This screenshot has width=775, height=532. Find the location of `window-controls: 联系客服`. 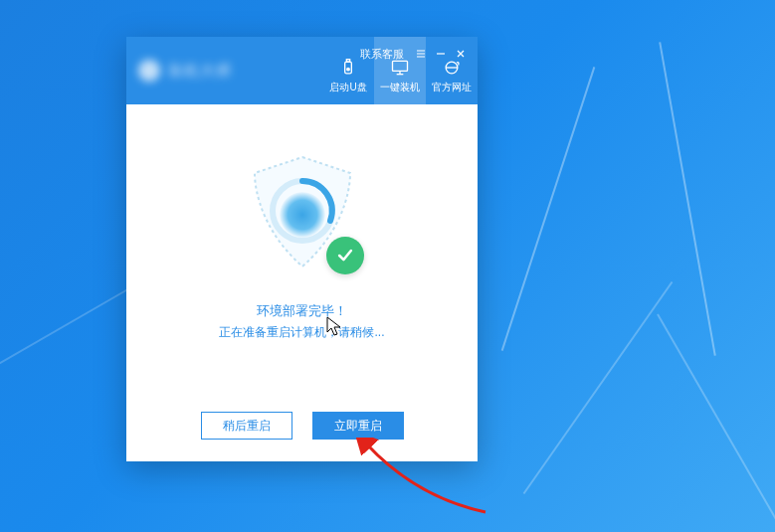

window-controls: 联系客服 is located at coordinates (415, 54).